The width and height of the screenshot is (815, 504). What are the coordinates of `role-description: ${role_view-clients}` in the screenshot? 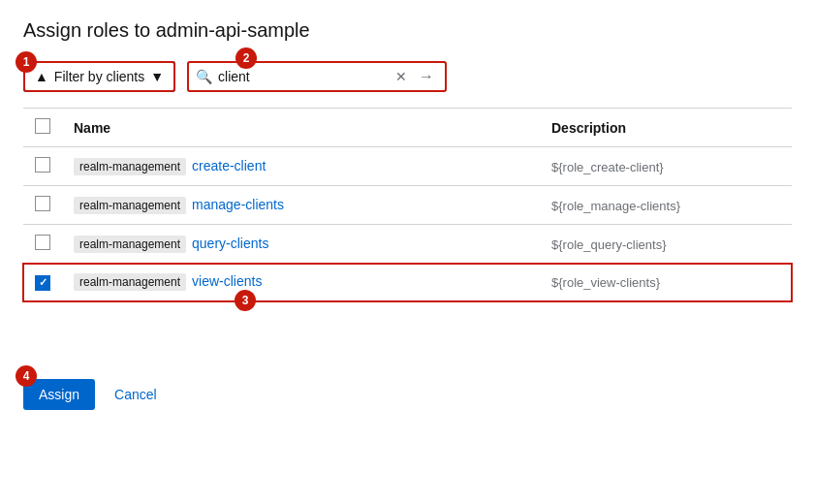 It's located at (606, 283).